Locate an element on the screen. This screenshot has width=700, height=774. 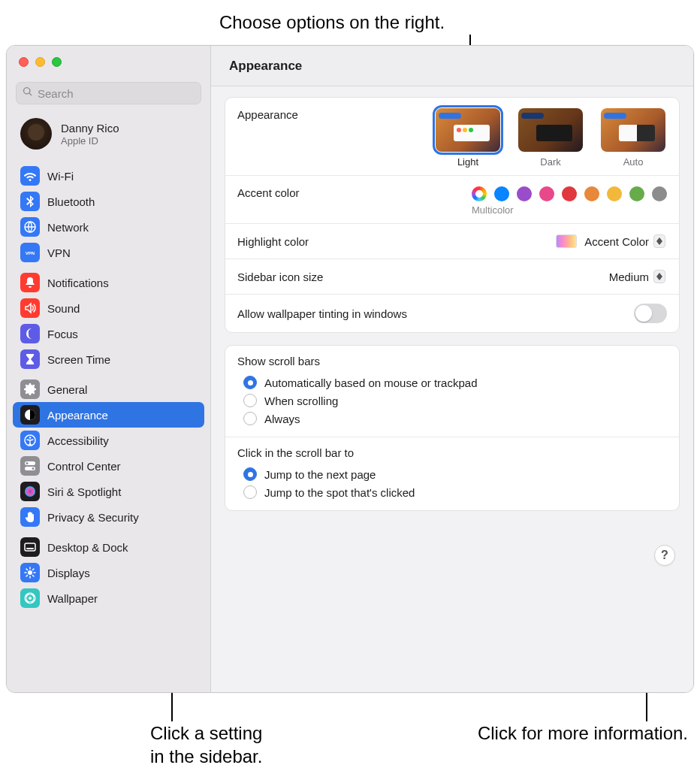
wallpaper-tint-switch is located at coordinates (650, 313).